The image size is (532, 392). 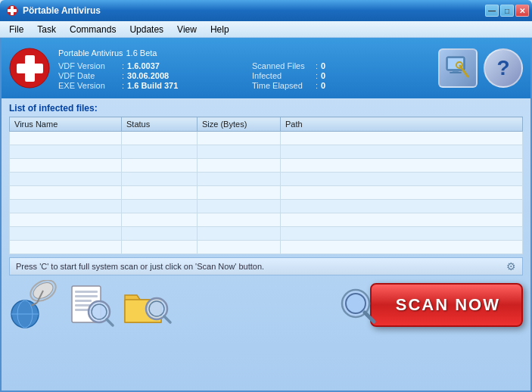 I want to click on bottom-icons, so click(x=92, y=304).